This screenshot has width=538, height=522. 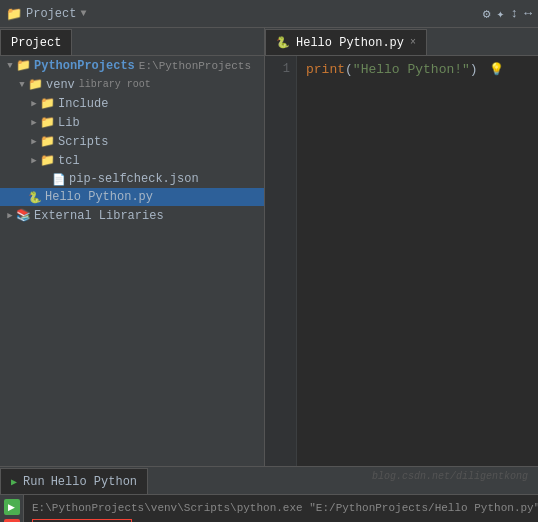 What do you see at coordinates (12, 508) in the screenshot?
I see `run-sidebar: ▶ ■ ↻` at bounding box center [12, 508].